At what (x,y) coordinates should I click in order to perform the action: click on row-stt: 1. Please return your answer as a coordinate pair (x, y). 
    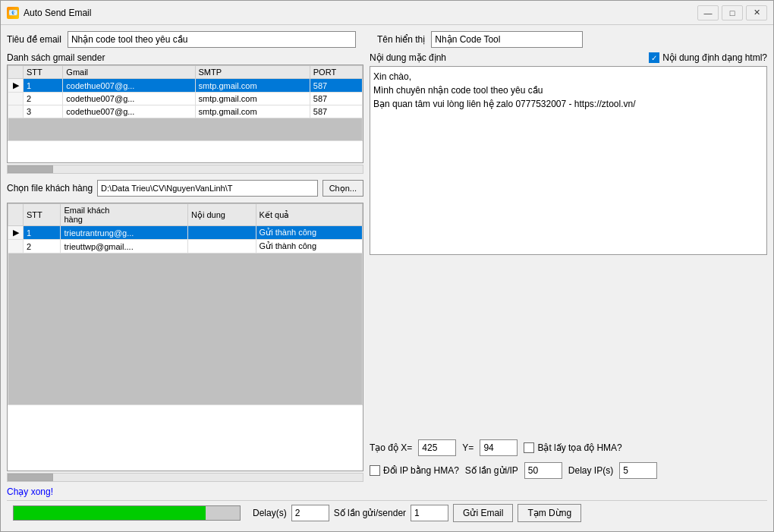
    Looking at the image, I should click on (42, 233).